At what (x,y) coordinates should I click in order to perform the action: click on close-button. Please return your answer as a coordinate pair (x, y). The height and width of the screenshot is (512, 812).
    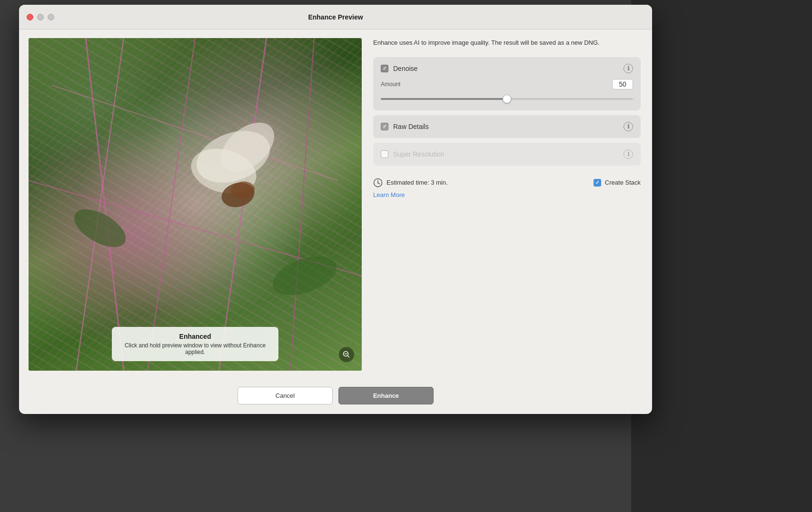
    Looking at the image, I should click on (30, 17).